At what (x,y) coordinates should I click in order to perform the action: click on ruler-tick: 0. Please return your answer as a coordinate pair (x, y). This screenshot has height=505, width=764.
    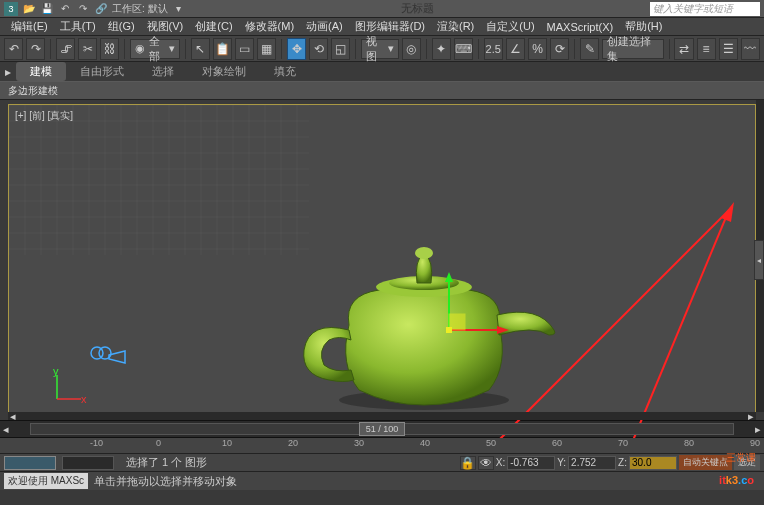
    Looking at the image, I should click on (158, 443).